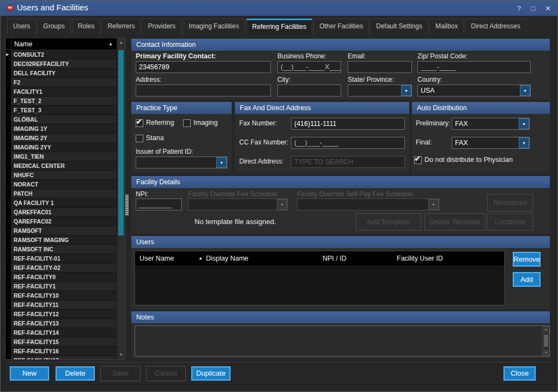 The height and width of the screenshot is (392, 558). What do you see at coordinates (61, 287) in the screenshot?
I see `facility-list-item: REF-FACILITY1` at bounding box center [61, 287].